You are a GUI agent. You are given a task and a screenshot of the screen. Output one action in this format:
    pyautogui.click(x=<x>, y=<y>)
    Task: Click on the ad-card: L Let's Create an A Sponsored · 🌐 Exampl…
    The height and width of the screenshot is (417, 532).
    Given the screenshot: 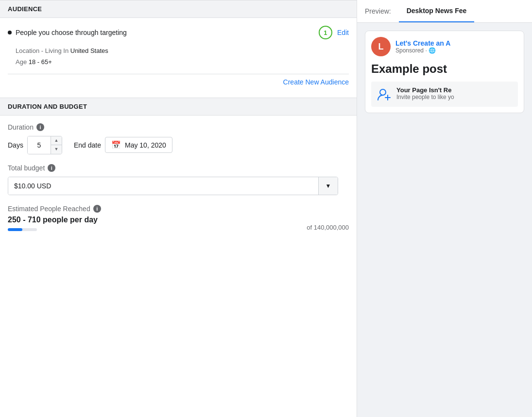 What is the action you would take?
    pyautogui.click(x=445, y=72)
    